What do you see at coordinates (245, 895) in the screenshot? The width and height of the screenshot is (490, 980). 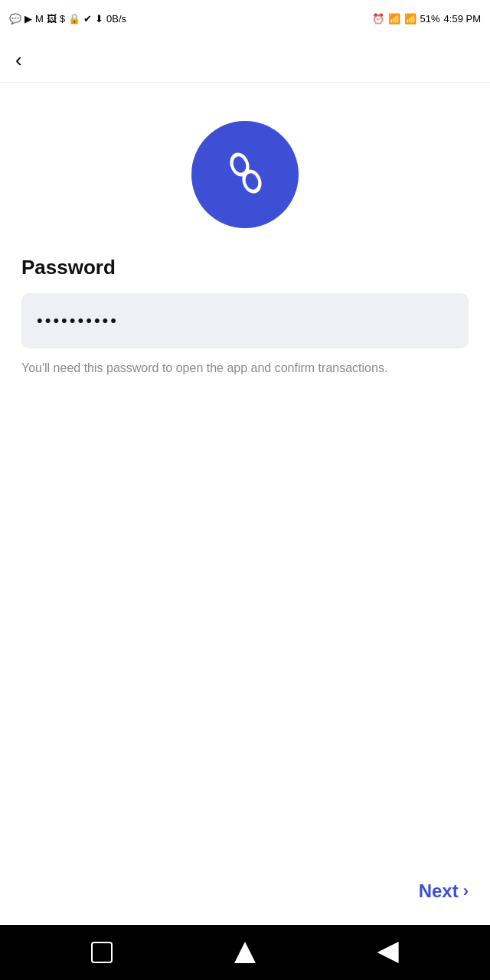 I see `bottom-nav-area: Next ›` at bounding box center [245, 895].